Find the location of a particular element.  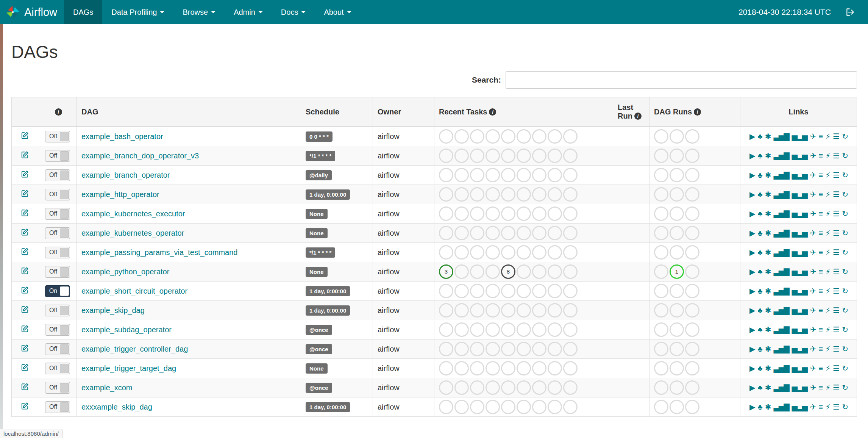

dag-link: example_trigger_controller_dag is located at coordinates (135, 349).